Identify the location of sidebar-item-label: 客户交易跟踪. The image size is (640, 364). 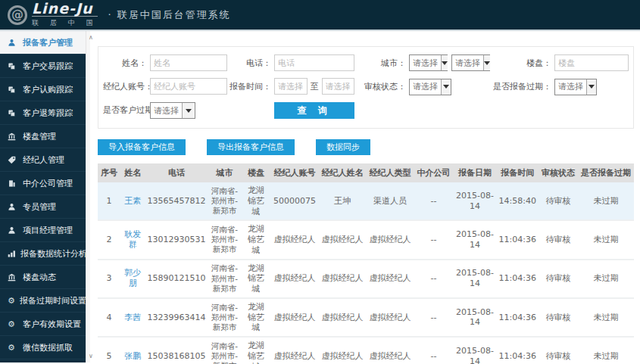
(48, 67).